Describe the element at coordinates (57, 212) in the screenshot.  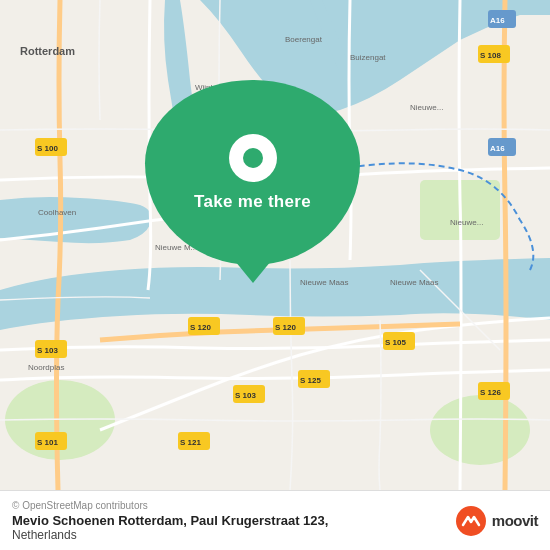
I see `svg-text: Coolhaven` at that location.